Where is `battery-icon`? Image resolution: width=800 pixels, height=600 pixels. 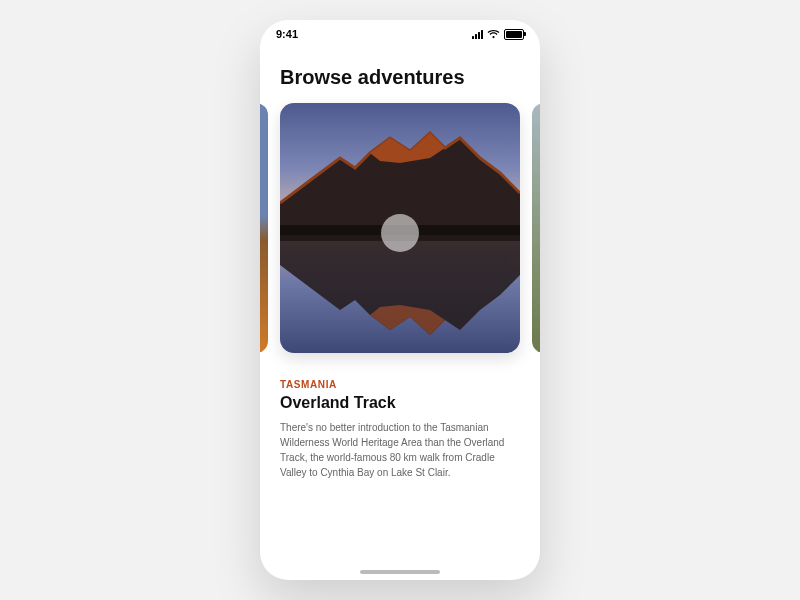
battery-icon is located at coordinates (514, 34).